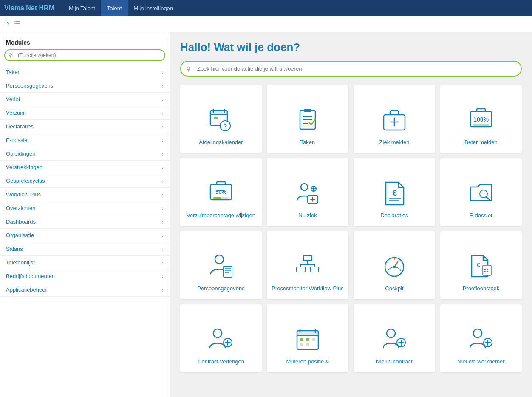  What do you see at coordinates (266, 24) in the screenshot?
I see `sub-header: ⌂ ☰` at bounding box center [266, 24].